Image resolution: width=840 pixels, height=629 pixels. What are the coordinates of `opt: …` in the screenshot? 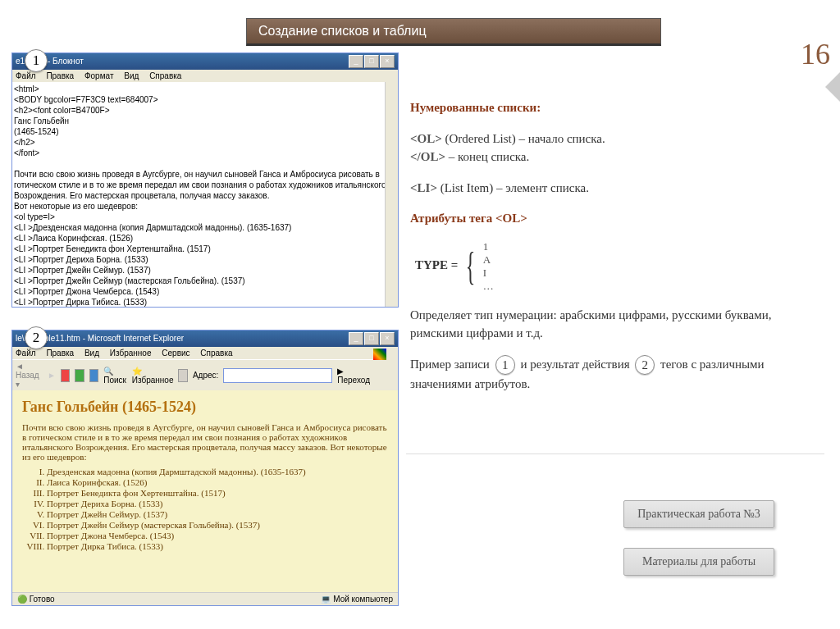 It's located at (489, 285).